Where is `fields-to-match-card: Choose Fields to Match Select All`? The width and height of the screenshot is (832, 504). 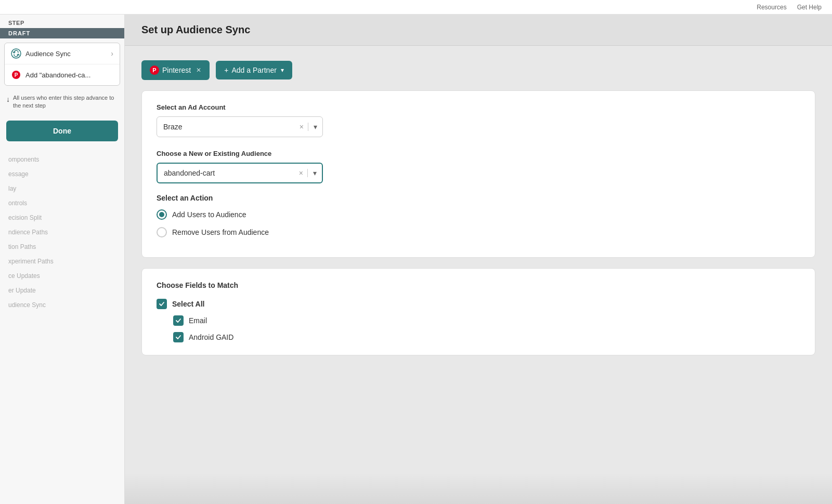
fields-to-match-card: Choose Fields to Match Select All is located at coordinates (478, 312).